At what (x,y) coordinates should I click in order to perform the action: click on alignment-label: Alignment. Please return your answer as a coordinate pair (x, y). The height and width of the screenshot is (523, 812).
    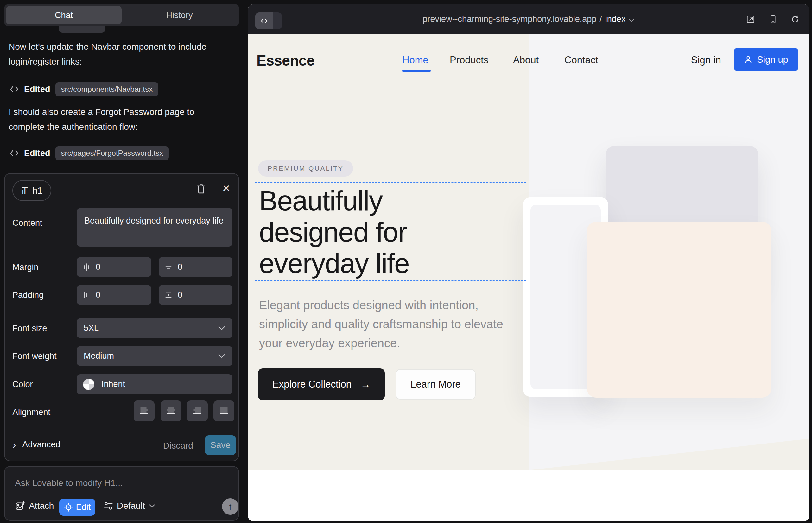
    Looking at the image, I should click on (31, 412).